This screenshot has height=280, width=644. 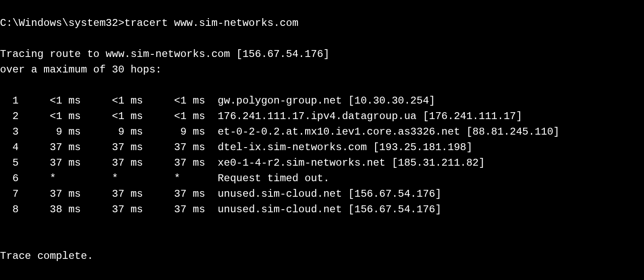 What do you see at coordinates (9, 163) in the screenshot?
I see `hop-number: 5` at bounding box center [9, 163].